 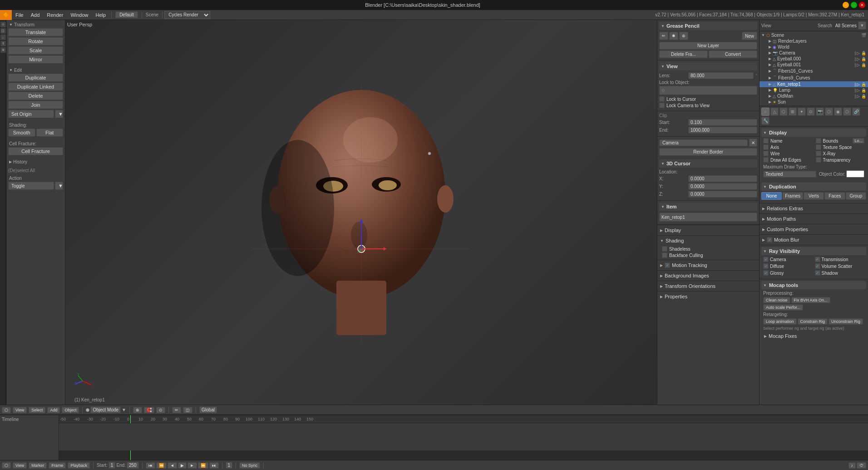 What do you see at coordinates (35, 70) in the screenshot?
I see `edit-section-header: ▼ Edit` at bounding box center [35, 70].